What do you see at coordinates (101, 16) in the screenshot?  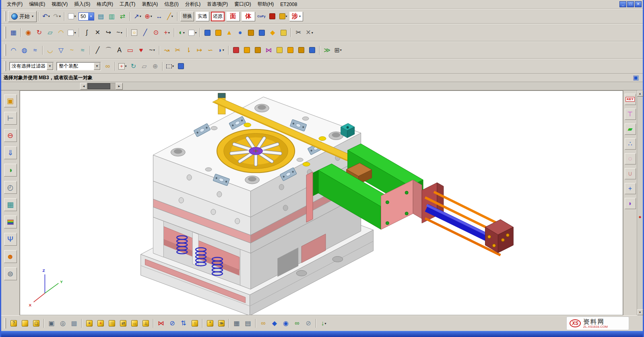 I see `layer-settings-icon: ▤` at bounding box center [101, 16].